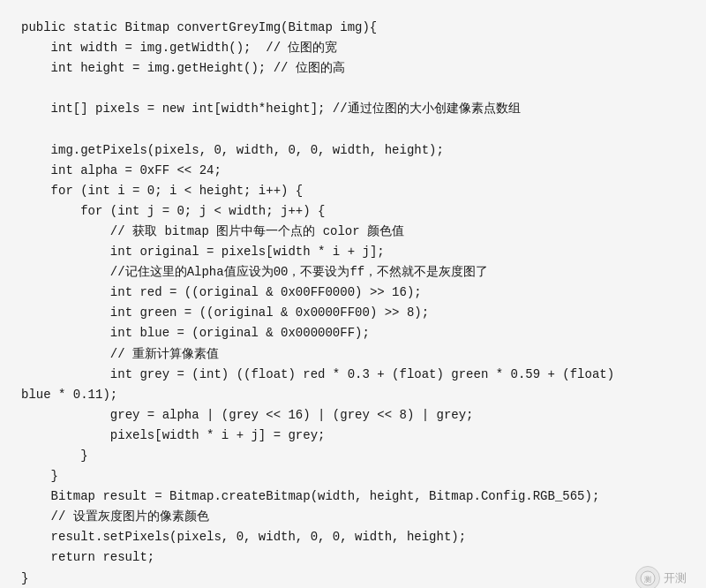 The width and height of the screenshot is (706, 588). Describe the element at coordinates (661, 577) in the screenshot. I see `watermark: 测 开测` at that location.